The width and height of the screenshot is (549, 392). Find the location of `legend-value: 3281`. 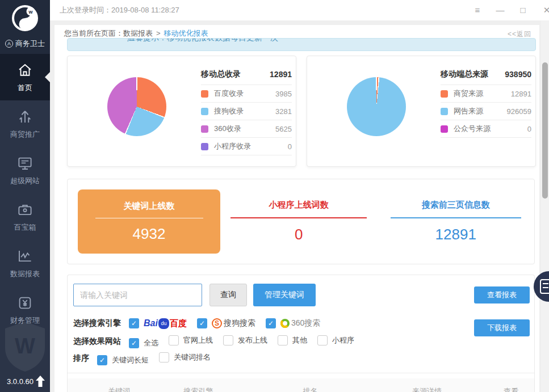

legend-value: 3281 is located at coordinates (284, 111).